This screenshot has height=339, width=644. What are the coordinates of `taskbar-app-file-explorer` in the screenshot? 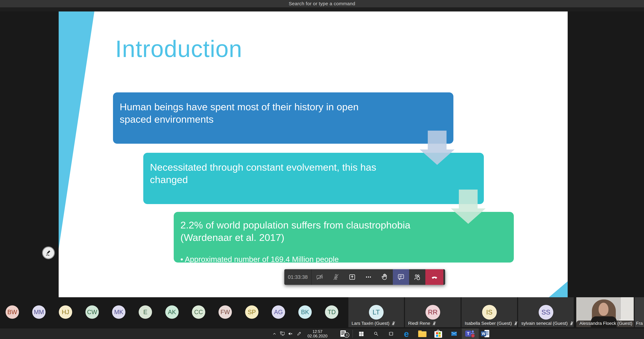 It's located at (422, 334).